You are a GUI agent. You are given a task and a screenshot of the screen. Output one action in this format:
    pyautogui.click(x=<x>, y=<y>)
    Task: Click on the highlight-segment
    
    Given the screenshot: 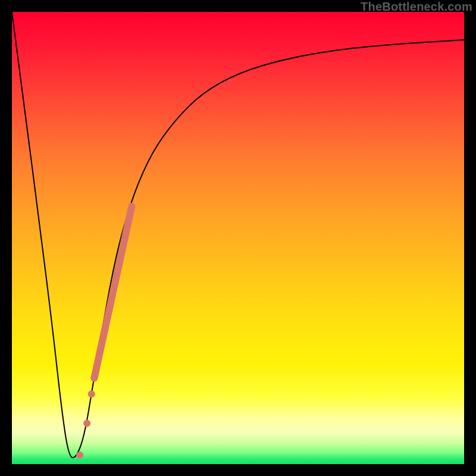 What is the action you would take?
    pyautogui.click(x=113, y=293)
    